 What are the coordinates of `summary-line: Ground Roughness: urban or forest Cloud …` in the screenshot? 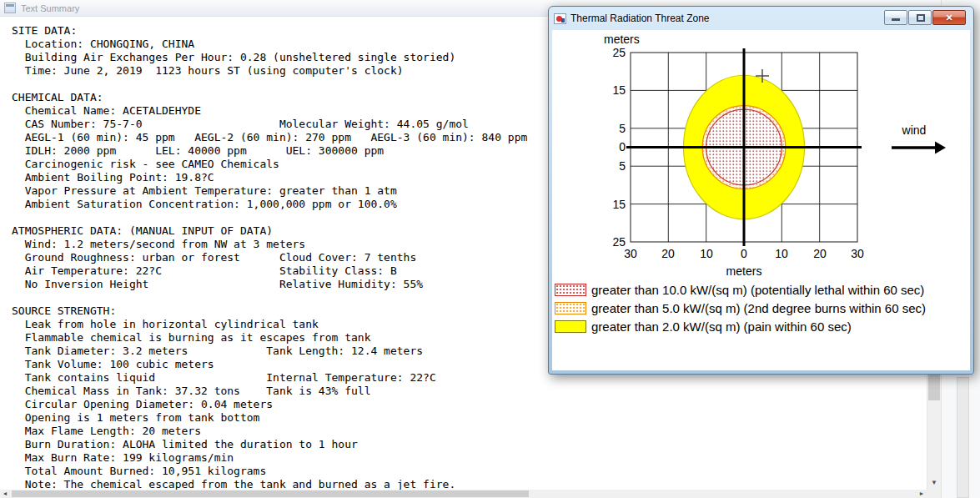 It's located at (269, 258).